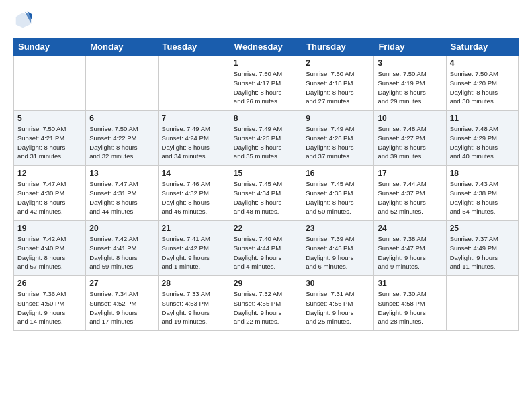  I want to click on cell-day-number: 2, so click(338, 63).